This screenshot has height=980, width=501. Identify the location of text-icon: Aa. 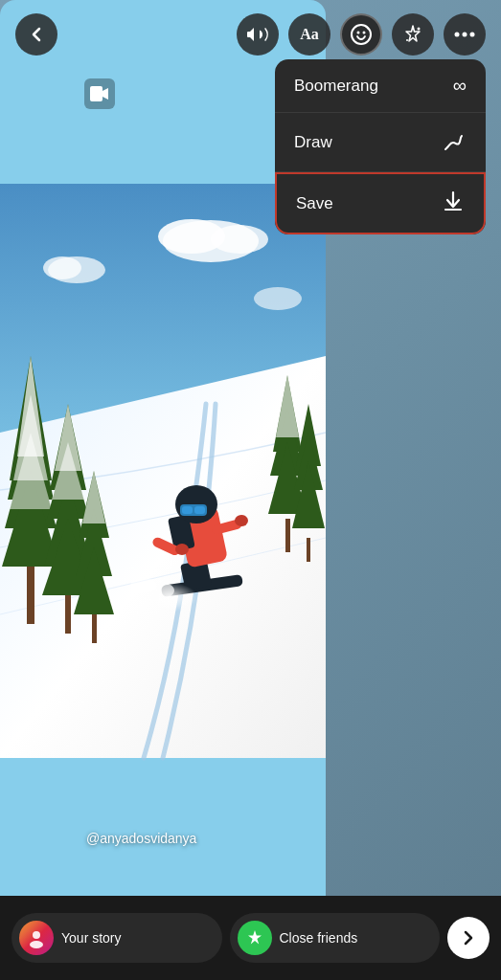
(309, 34).